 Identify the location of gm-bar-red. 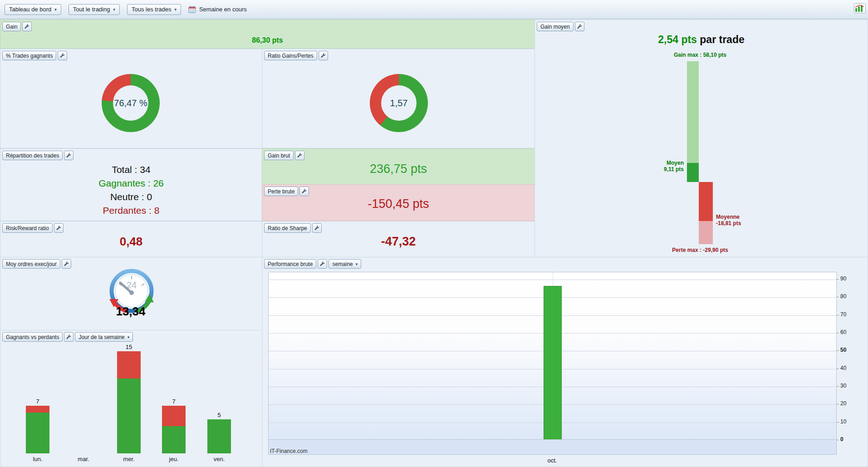
(706, 202).